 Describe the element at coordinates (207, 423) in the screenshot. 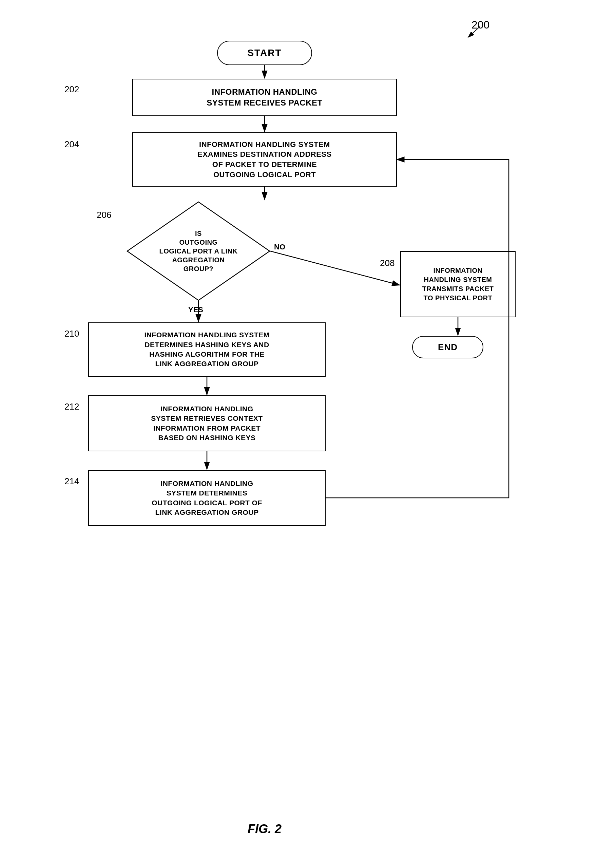

I see `process-212: INFORMATION HANDLING SYSTEM RETRIEVES CO…` at that location.